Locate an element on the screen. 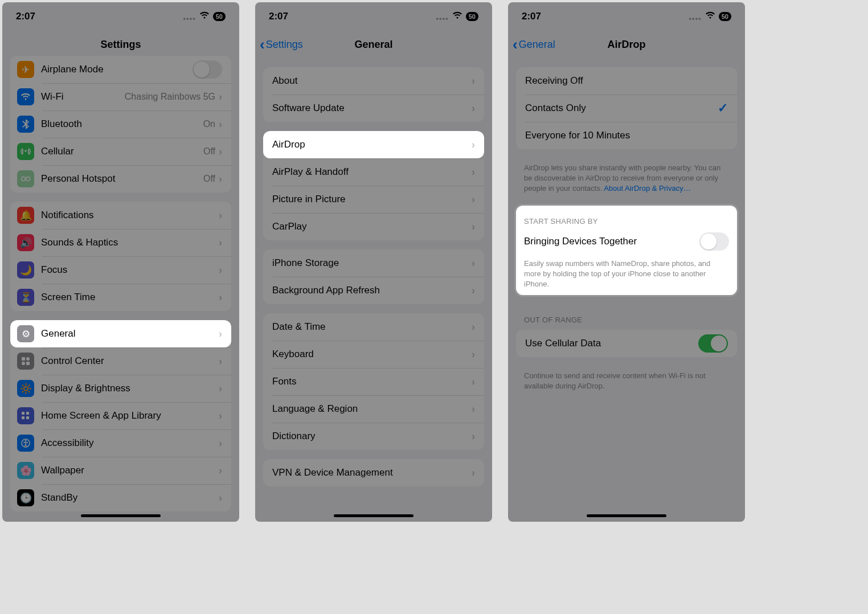 The width and height of the screenshot is (868, 614). setting-row-display: 🔆 Display & Brightness › is located at coordinates (121, 388).